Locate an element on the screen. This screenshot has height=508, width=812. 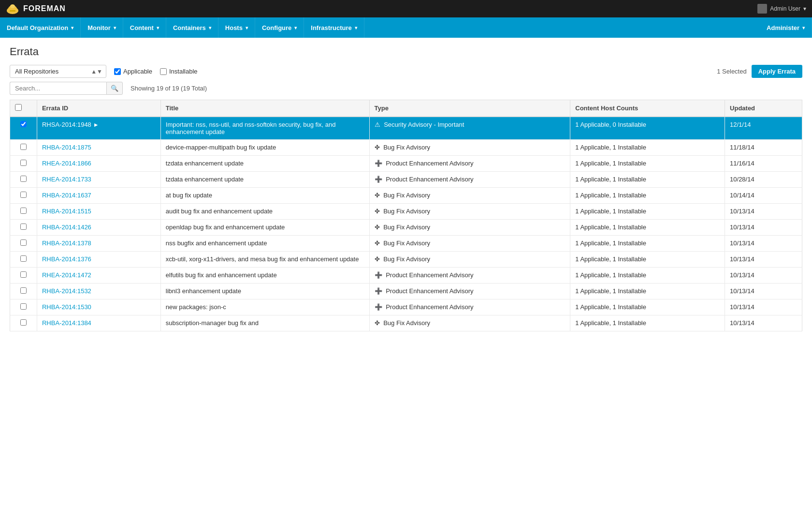
errata-id-link: RHEA-2014:1733 is located at coordinates (67, 179).